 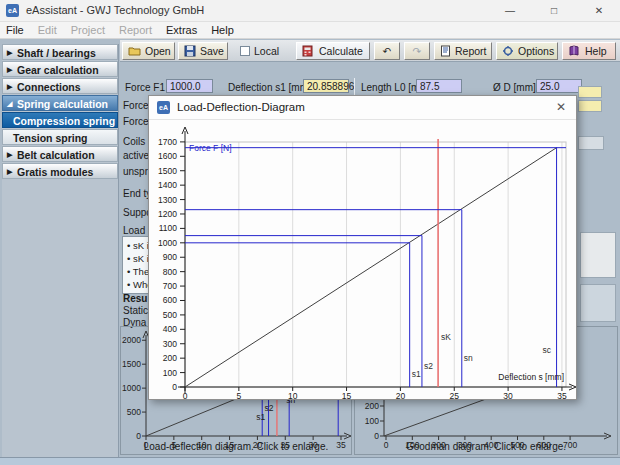 I want to click on local-checkbox: Local, so click(x=263, y=51).